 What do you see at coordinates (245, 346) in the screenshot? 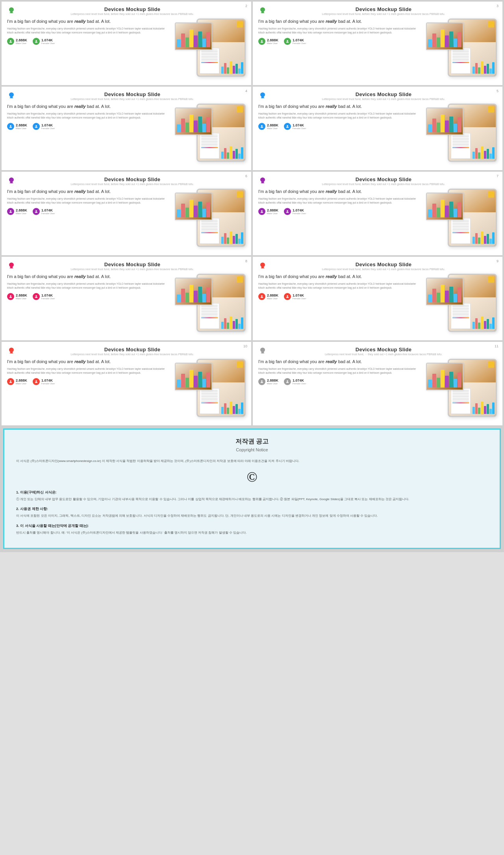
I see `slide-number: 10` at bounding box center [245, 346].